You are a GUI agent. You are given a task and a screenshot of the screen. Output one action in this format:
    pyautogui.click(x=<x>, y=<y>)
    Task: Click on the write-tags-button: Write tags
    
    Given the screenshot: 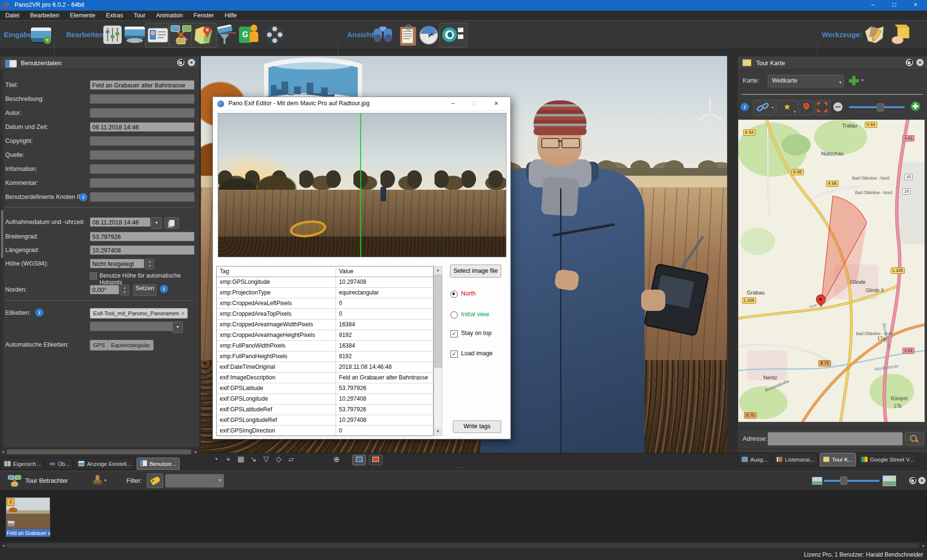 What is the action you would take?
    pyautogui.click(x=477, y=427)
    